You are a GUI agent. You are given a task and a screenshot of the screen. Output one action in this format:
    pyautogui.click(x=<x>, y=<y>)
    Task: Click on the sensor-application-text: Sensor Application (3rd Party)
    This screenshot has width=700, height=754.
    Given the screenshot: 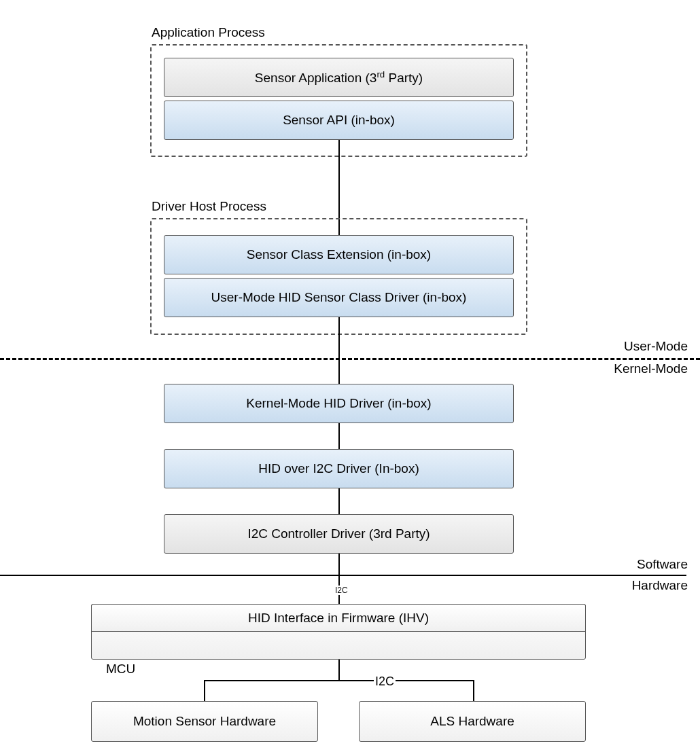 What is the action you would take?
    pyautogui.click(x=338, y=77)
    